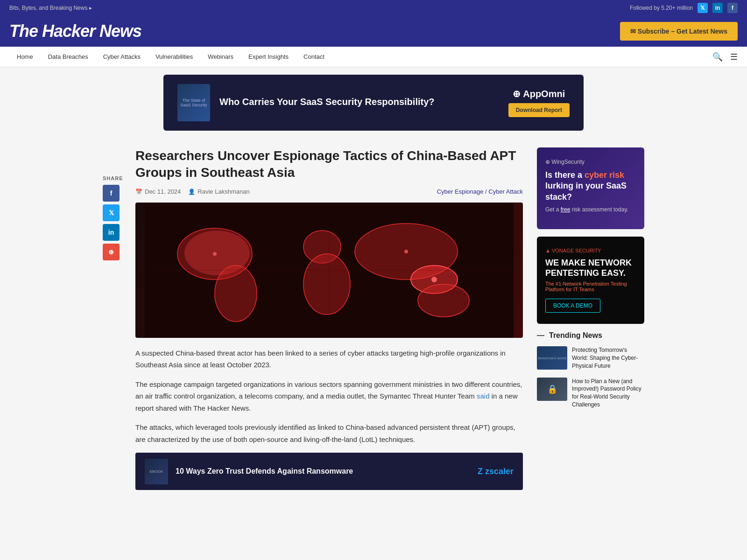  I want to click on vonage-logo: ▲ VONAGE SECURITY, so click(591, 251).